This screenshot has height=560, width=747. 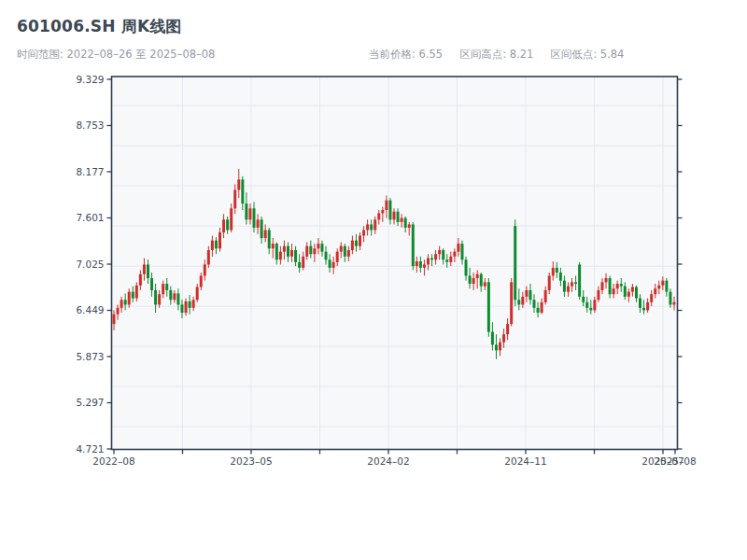 What do you see at coordinates (90, 264) in the screenshot?
I see `y-tick-label: 7.025` at bounding box center [90, 264].